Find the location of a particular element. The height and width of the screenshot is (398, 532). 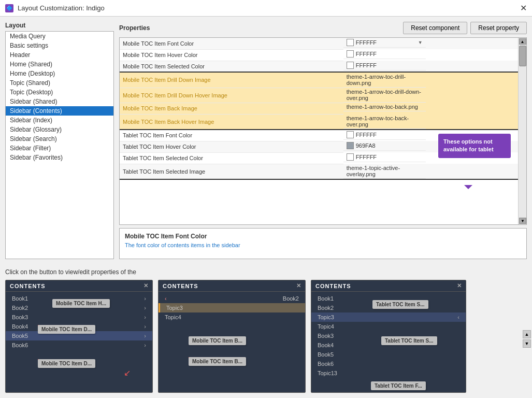

prop-value-cell: theme-1-arrow-toc-back.png is located at coordinates (384, 107).